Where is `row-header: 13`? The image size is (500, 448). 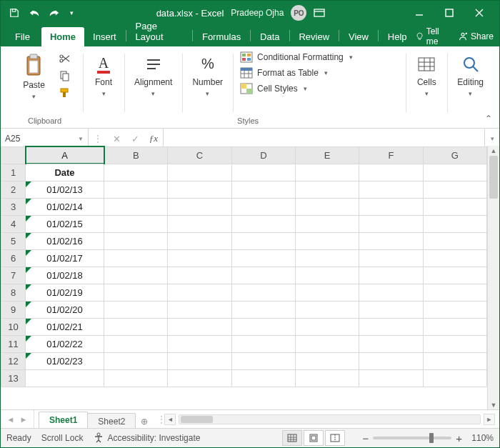 row-header: 13 is located at coordinates (14, 378).